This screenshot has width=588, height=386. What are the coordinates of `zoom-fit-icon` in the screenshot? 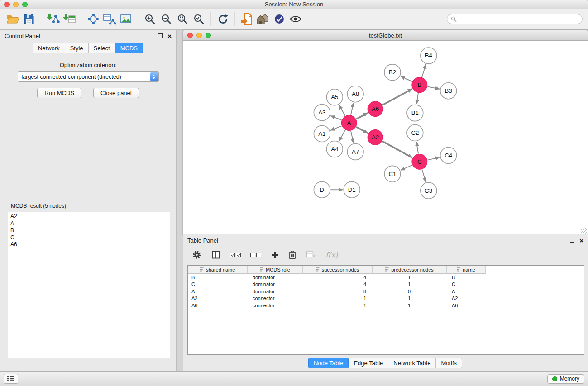 It's located at (182, 19).